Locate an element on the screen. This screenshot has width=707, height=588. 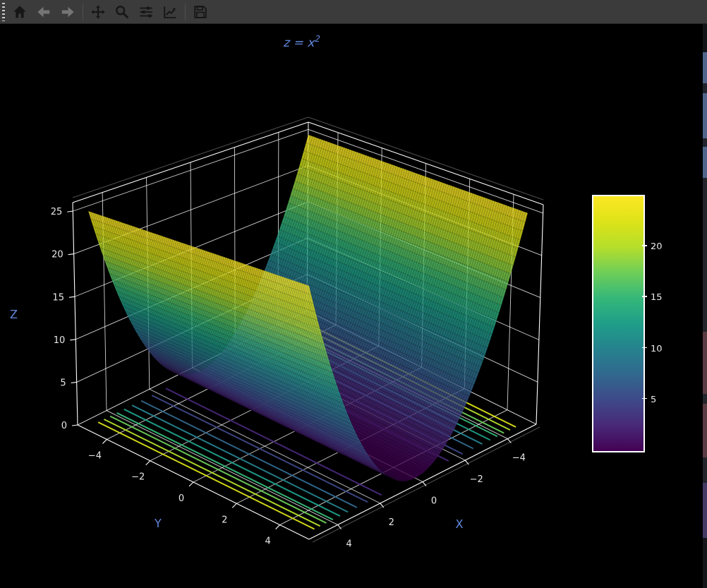
pan-button is located at coordinates (98, 12).